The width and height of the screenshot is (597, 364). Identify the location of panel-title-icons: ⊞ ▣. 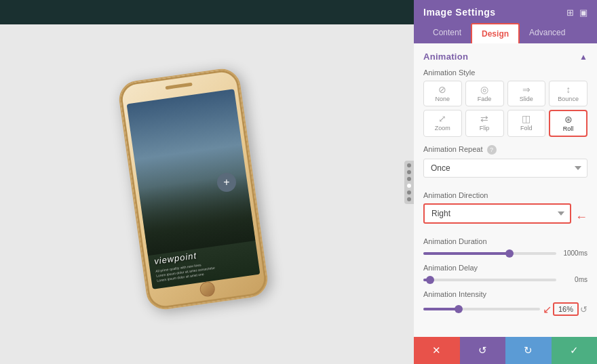
(577, 12).